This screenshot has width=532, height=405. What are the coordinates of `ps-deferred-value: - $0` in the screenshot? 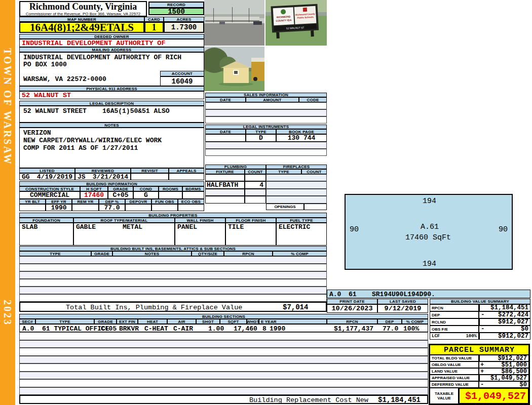 It's located at (504, 385).